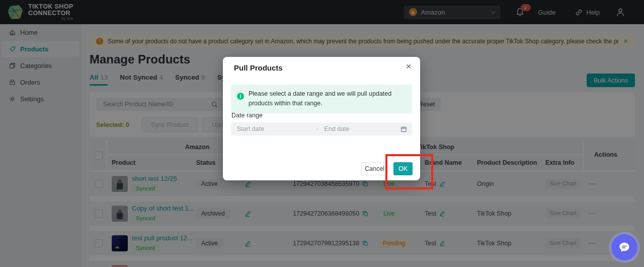  What do you see at coordinates (275, 129) in the screenshot?
I see `start-date-input: Start date` at bounding box center [275, 129].